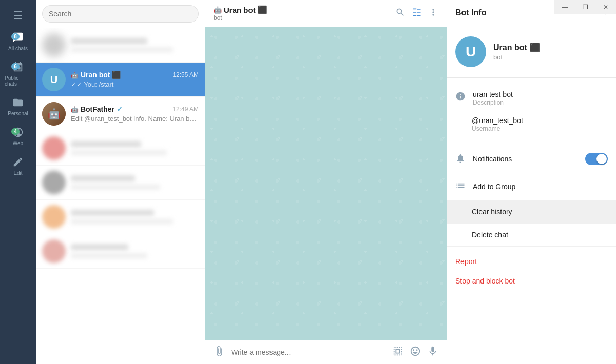  Describe the element at coordinates (18, 107) in the screenshot. I see `sidebar-item-personal: Personal` at that location.